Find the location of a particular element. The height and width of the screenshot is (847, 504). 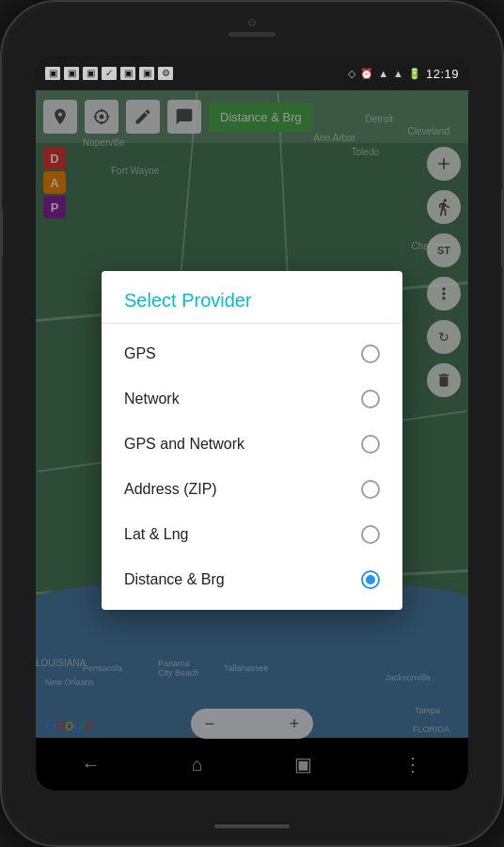

option-gps-network-label: GPS and Network is located at coordinates (184, 444).